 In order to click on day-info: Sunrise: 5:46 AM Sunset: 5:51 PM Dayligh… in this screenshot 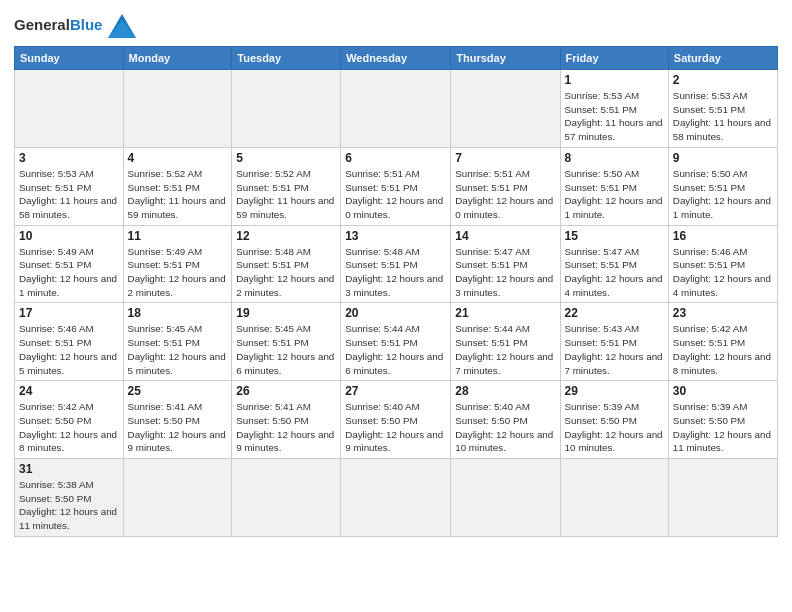, I will do `click(723, 272)`.